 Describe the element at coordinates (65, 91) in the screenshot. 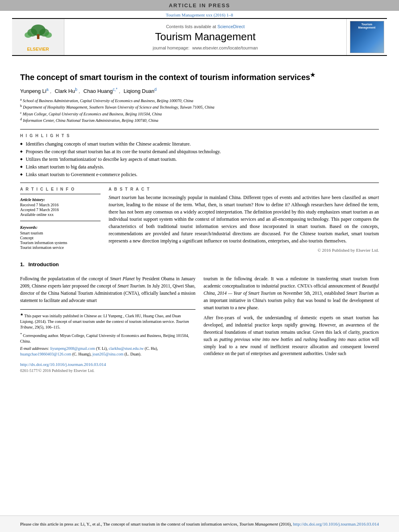

I see `author-2-name: Clark Hu` at that location.